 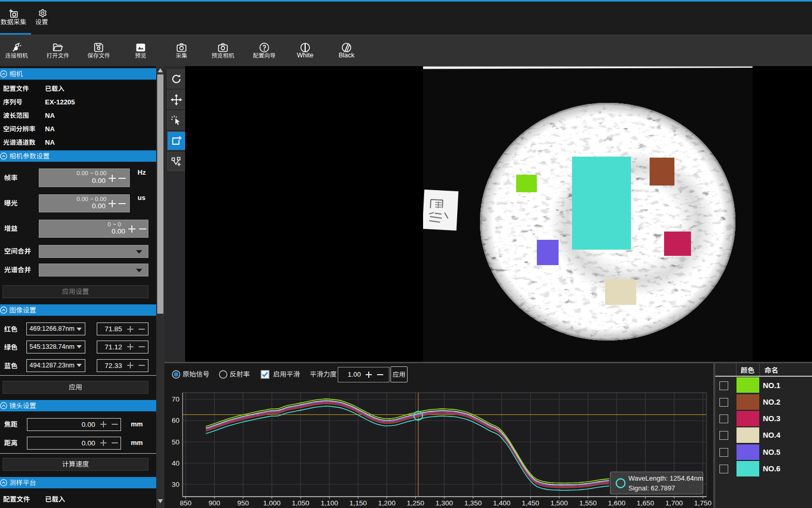 I want to click on svg-text: 1,200, so click(x=387, y=503).